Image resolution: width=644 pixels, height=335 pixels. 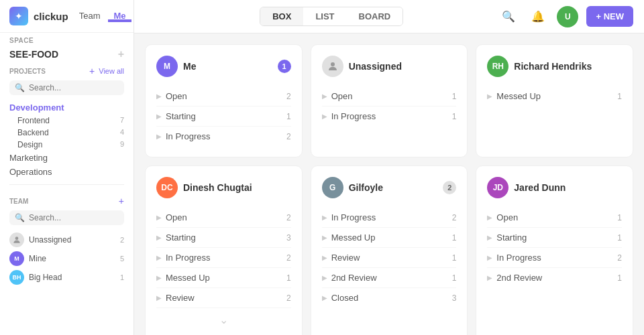 What do you see at coordinates (121, 201) in the screenshot?
I see `add-team-icon: +` at bounding box center [121, 201].